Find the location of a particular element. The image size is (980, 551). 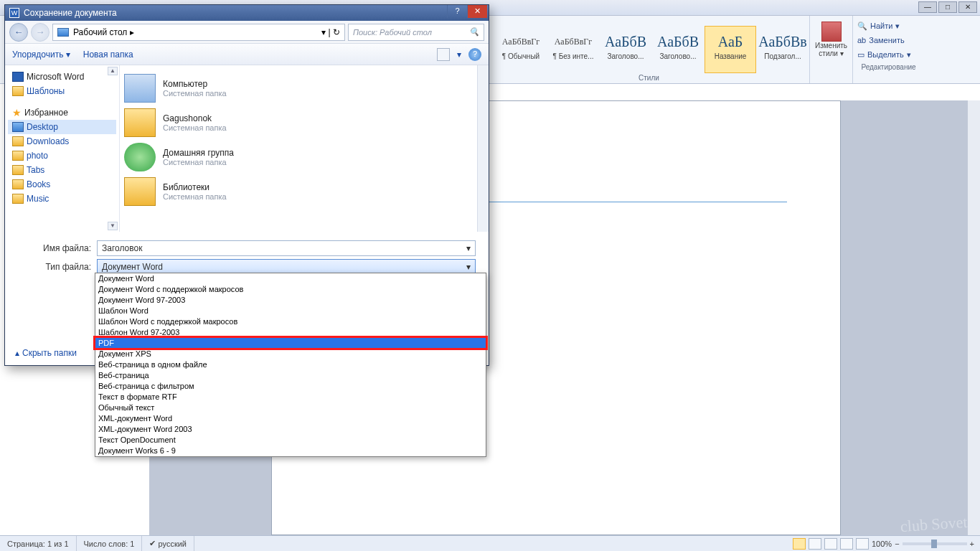

select-icon: ▭ is located at coordinates (861, 55).